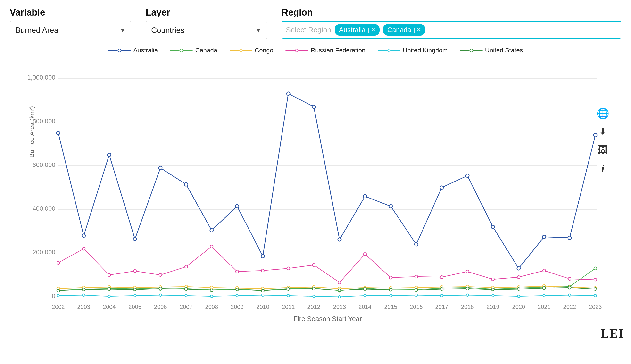  What do you see at coordinates (595, 268) in the screenshot?
I see `dot-canada-2023` at bounding box center [595, 268].